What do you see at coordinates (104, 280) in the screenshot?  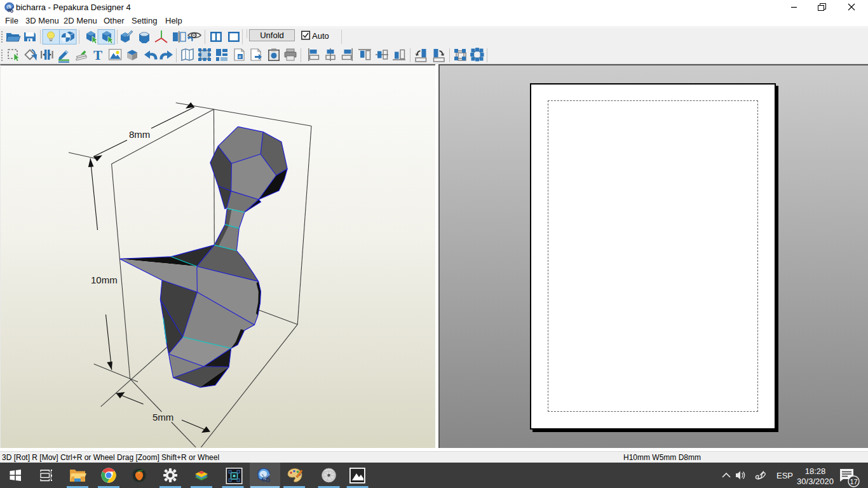 I see `svg-text: 10mm` at bounding box center [104, 280].